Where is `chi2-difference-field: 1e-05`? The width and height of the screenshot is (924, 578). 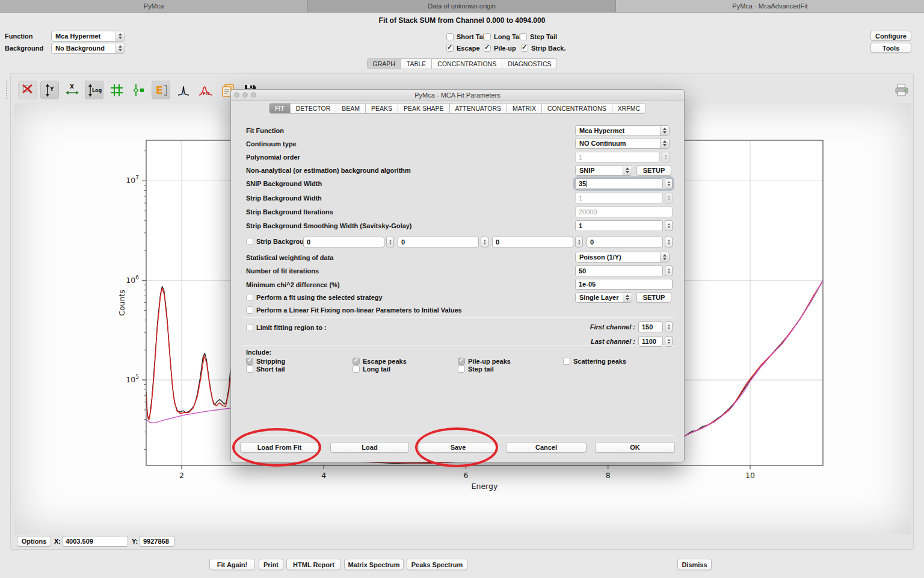
chi2-difference-field: 1e-05 is located at coordinates (624, 284).